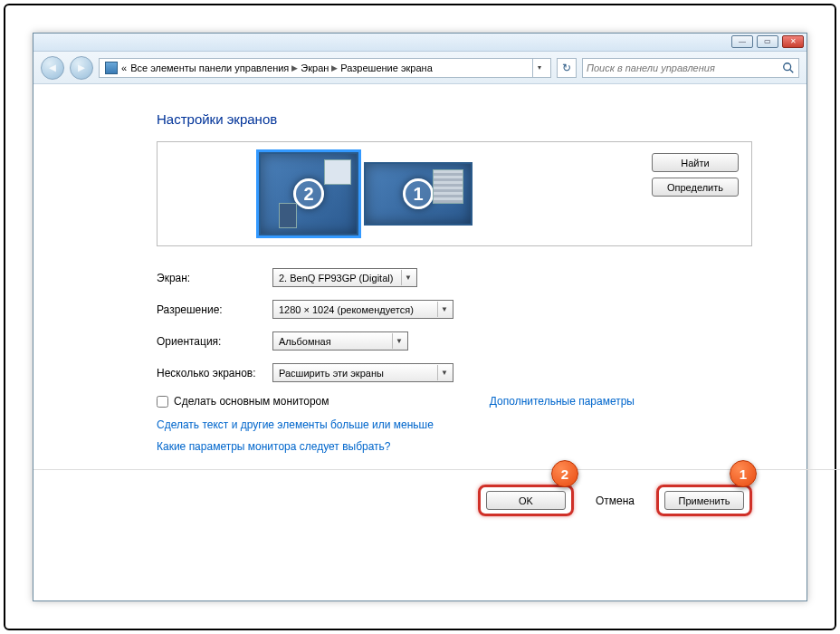  What do you see at coordinates (793, 42) in the screenshot?
I see `close-button: ✕` at bounding box center [793, 42].